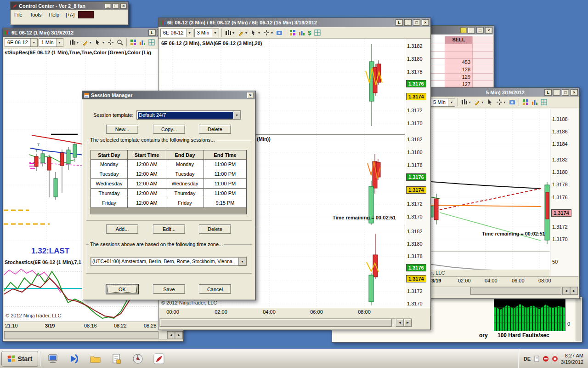  I want to click on session-template-combo: Default 24/7 ▼, so click(189, 115).